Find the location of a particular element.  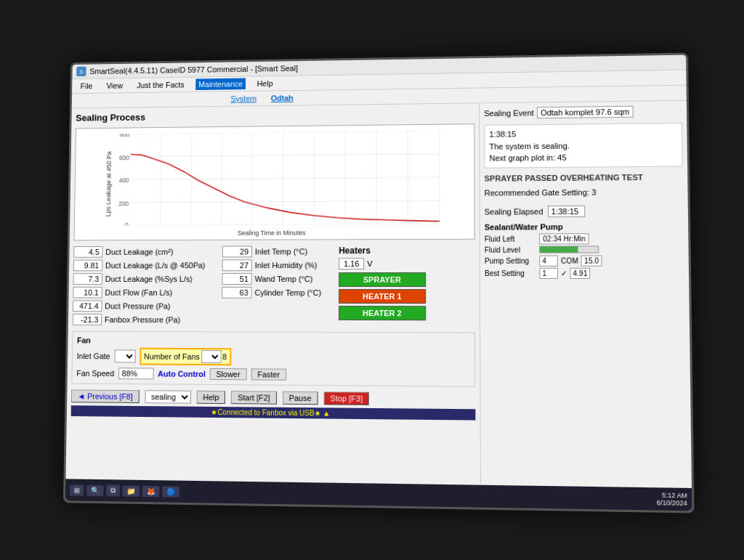

taskbar-time: 5:12 AM 6/10/2024 is located at coordinates (672, 498).